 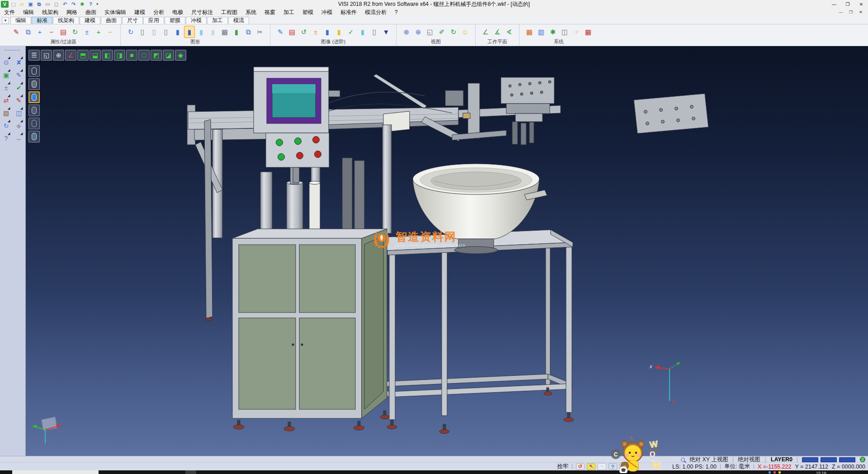 What do you see at coordinates (376, 12) in the screenshot?
I see `menu-item: 模流分析` at bounding box center [376, 12].